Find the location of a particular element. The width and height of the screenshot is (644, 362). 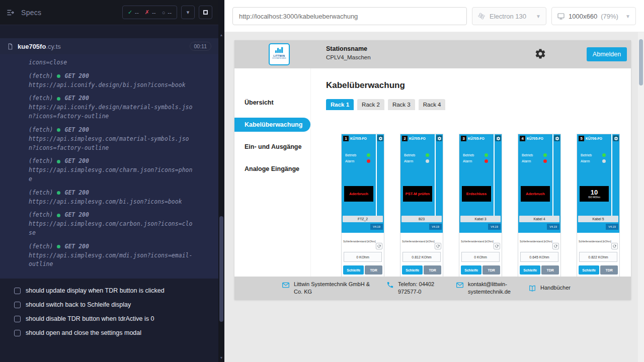

rack-tab: Rack 4 is located at coordinates (432, 105).